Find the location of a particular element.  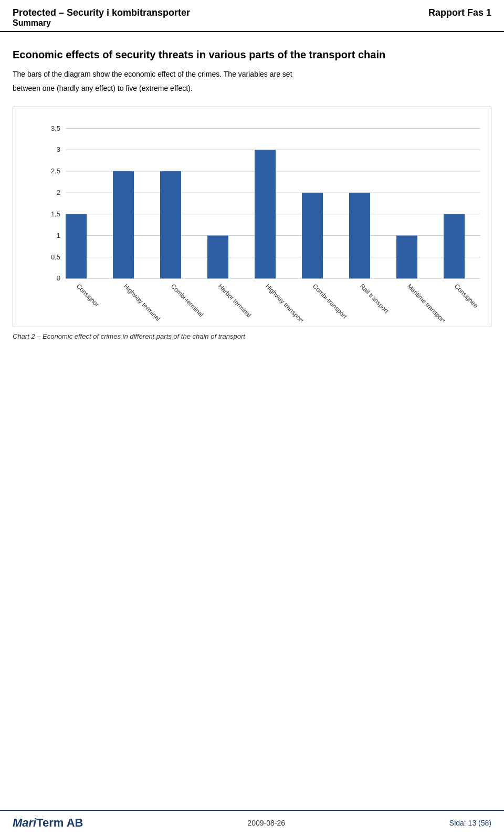

xlabel-highway-terminal: Highway terminal is located at coordinates (142, 302).